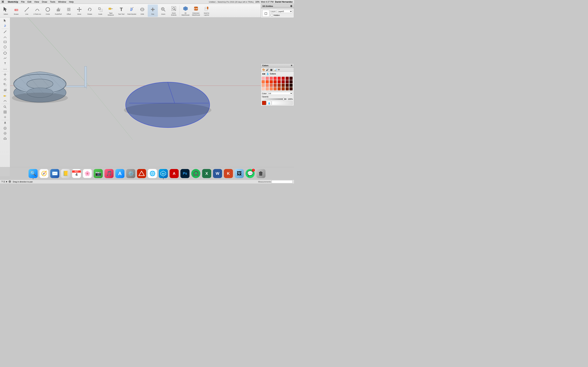 This screenshot has height=367, width=588. I want to click on tool-offset: Offset, so click(69, 11).